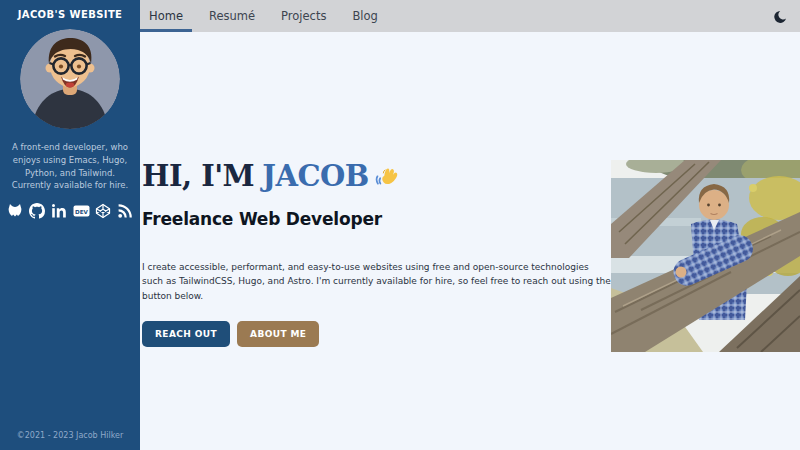  Describe the element at coordinates (377, 282) in the screenshot. I see `hero-description: I create accessible, performant, and eas…` at that location.